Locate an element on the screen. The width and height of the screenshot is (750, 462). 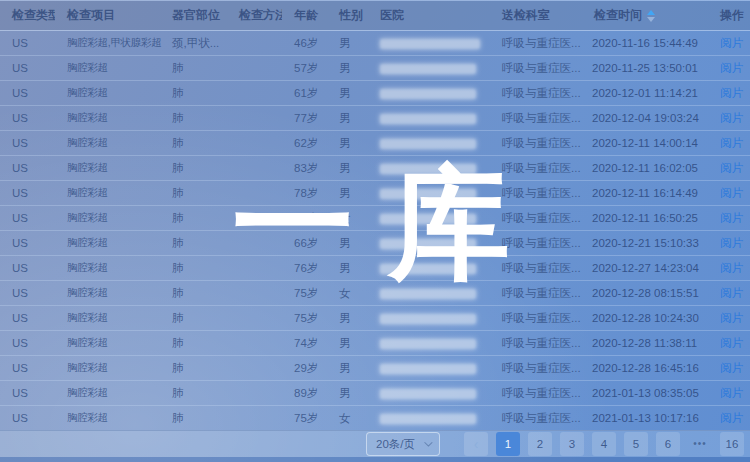
table-header-row: 检查类型检查项目器官部位检查方法年龄性别医院送检科室检查时间操作 is located at coordinates (375, 16).